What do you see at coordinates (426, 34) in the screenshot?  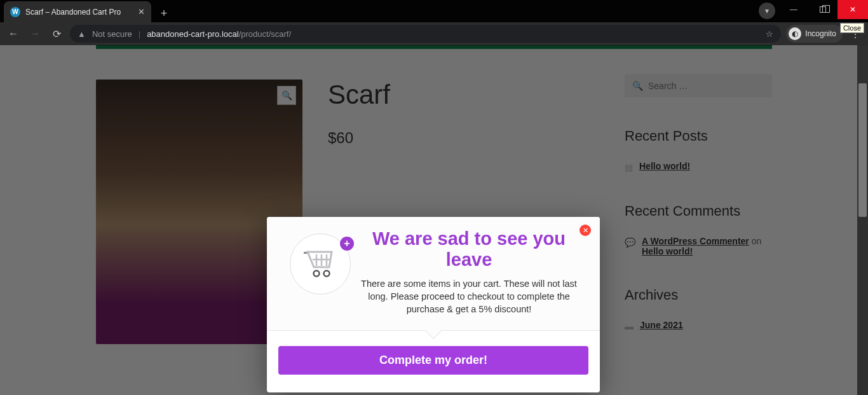 I see `address-bar: ▲ Not secure | abandoned-cart-pro.local/…` at bounding box center [426, 34].